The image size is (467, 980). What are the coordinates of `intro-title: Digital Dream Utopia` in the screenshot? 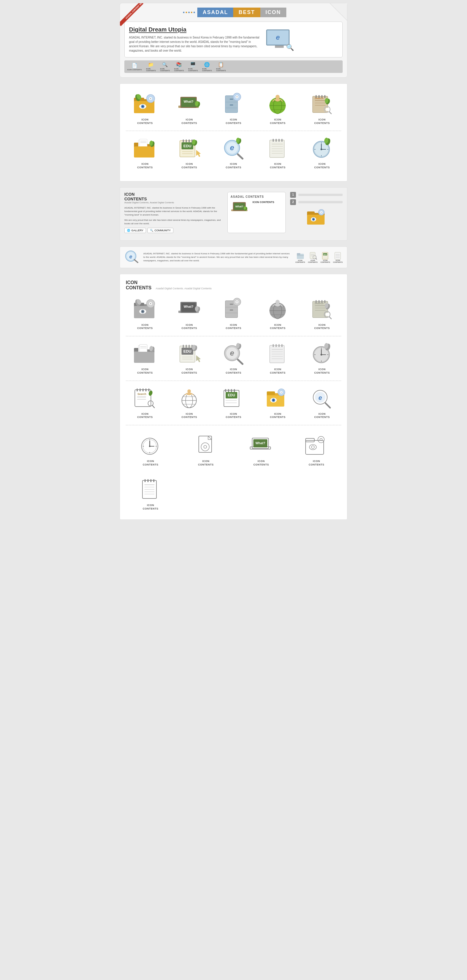 It's located at (195, 30).